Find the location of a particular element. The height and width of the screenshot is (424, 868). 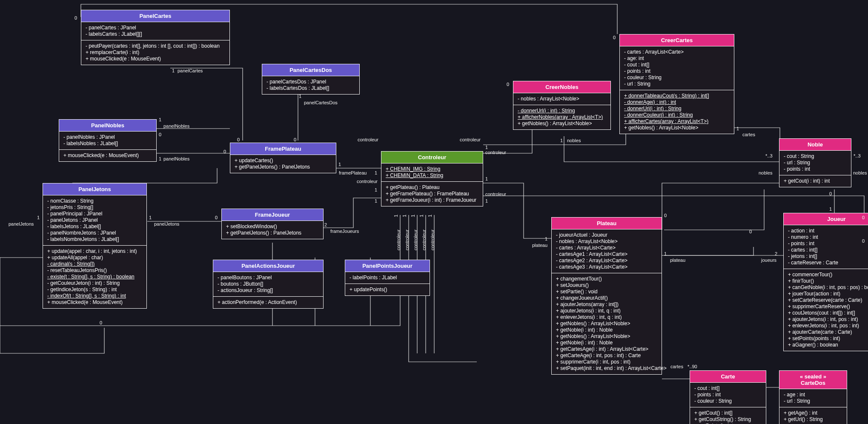

class-Carte: Carte - cout : int[] - points : int - co… is located at coordinates (728, 397).